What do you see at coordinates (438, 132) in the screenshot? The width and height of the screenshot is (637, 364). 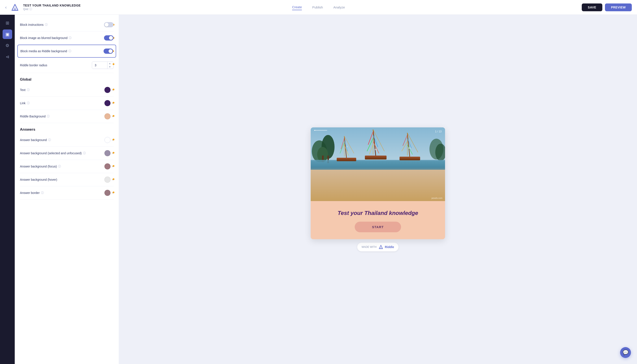 I see `page-indicator: 1 / 13` at bounding box center [438, 132].